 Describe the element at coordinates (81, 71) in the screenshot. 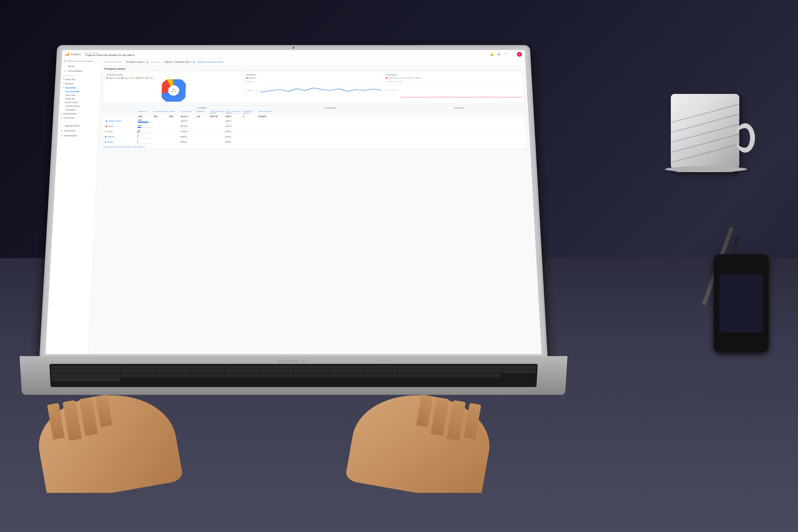

I see `sidebar-item-personnalisation: ★ Personnalisation` at that location.